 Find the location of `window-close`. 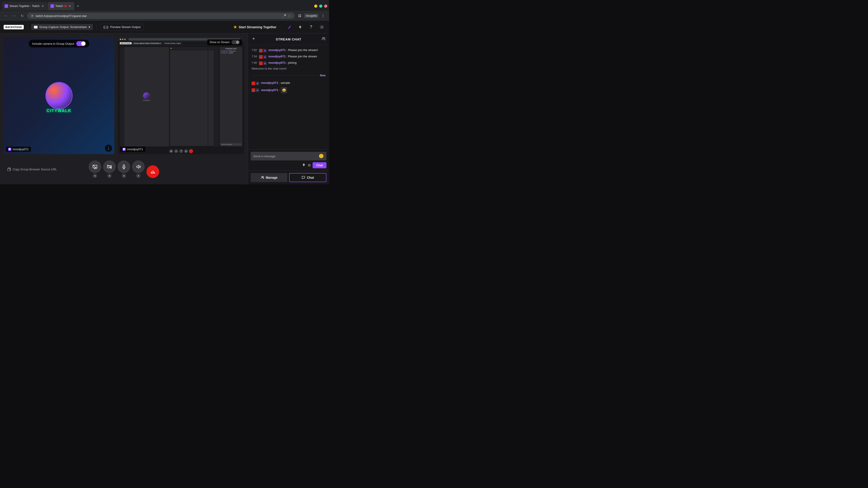

window-close is located at coordinates (326, 6).